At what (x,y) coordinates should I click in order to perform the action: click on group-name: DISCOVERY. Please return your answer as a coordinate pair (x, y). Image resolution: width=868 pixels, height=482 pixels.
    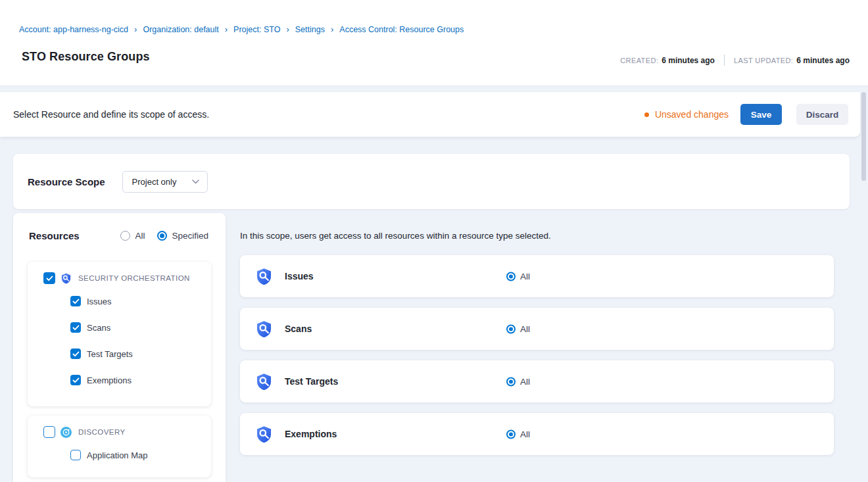
    Looking at the image, I should click on (102, 432).